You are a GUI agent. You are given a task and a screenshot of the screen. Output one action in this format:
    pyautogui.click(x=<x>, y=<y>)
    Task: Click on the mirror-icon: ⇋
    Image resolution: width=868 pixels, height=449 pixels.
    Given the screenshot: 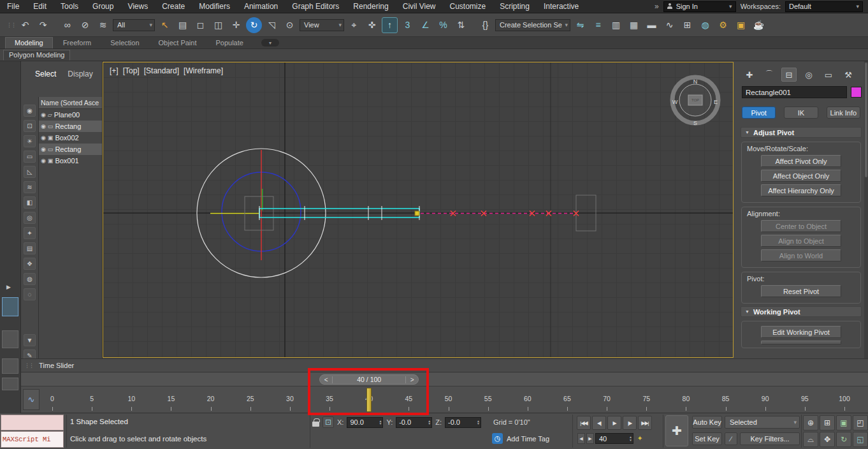 What is the action you would take?
    pyautogui.click(x=580, y=26)
    